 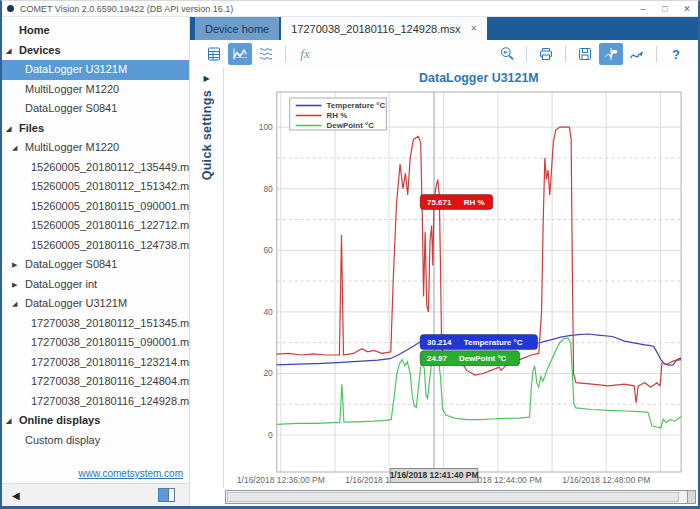 What do you see at coordinates (96, 324) in the screenshot?
I see `tree-item-17270038-20180112-151345-msx: 17270038_20180112_151345.msx` at bounding box center [96, 324].